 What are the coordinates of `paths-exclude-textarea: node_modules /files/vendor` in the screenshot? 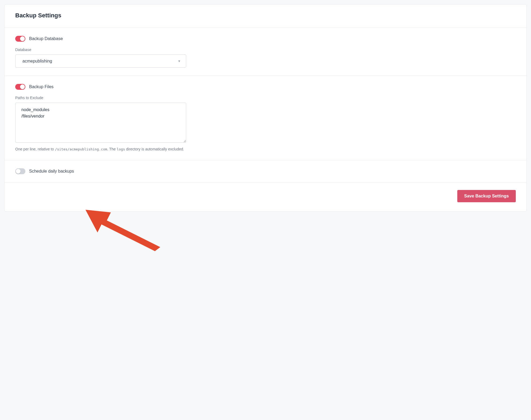 It's located at (101, 123).